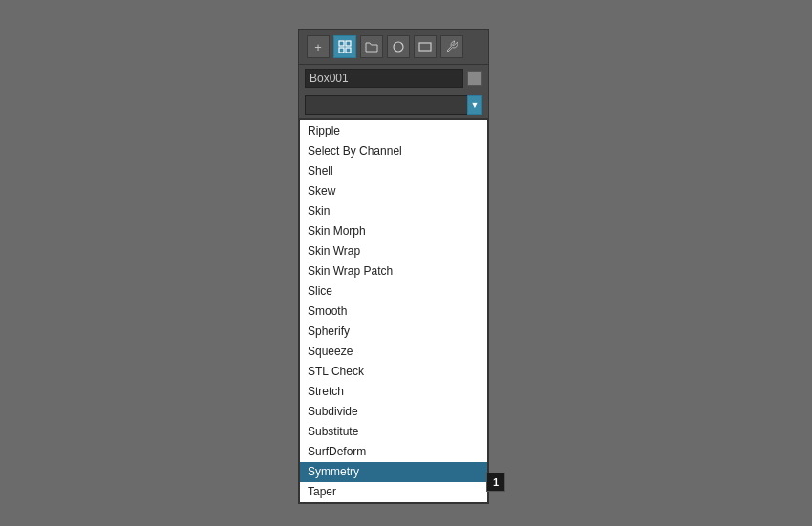 Image resolution: width=812 pixels, height=526 pixels. What do you see at coordinates (475, 78) in the screenshot?
I see `color-swatch` at bounding box center [475, 78].